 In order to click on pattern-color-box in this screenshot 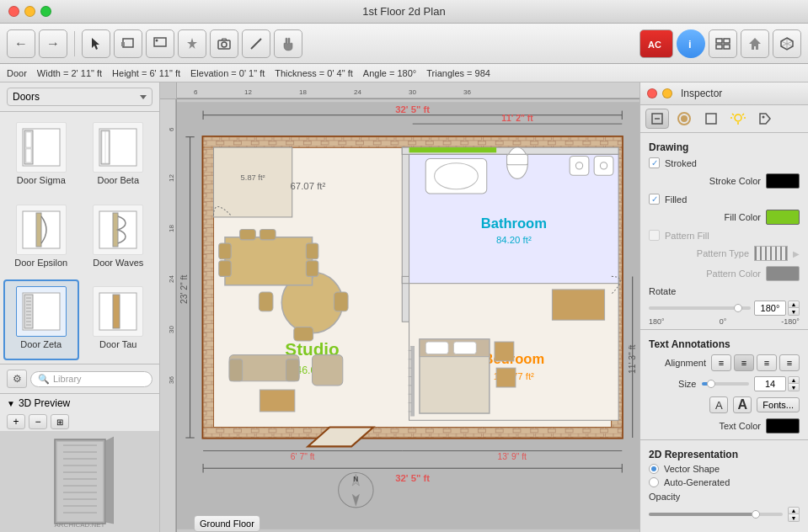, I will do `click(783, 274)`.